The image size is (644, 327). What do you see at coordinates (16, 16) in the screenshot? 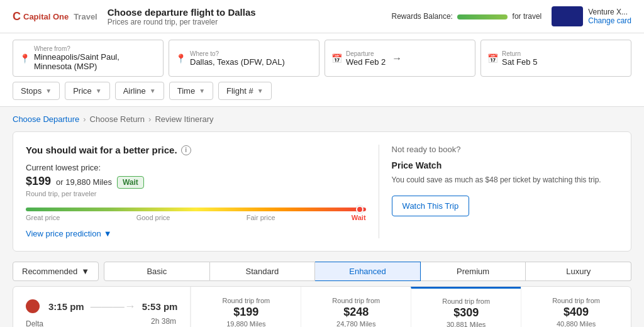
I see `logo-icon: C` at bounding box center [16, 16].